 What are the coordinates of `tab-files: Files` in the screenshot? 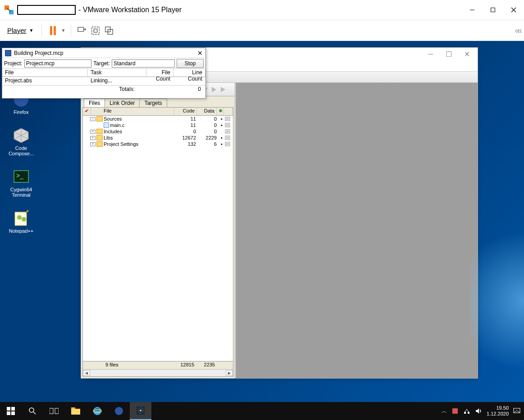 It's located at (95, 103).